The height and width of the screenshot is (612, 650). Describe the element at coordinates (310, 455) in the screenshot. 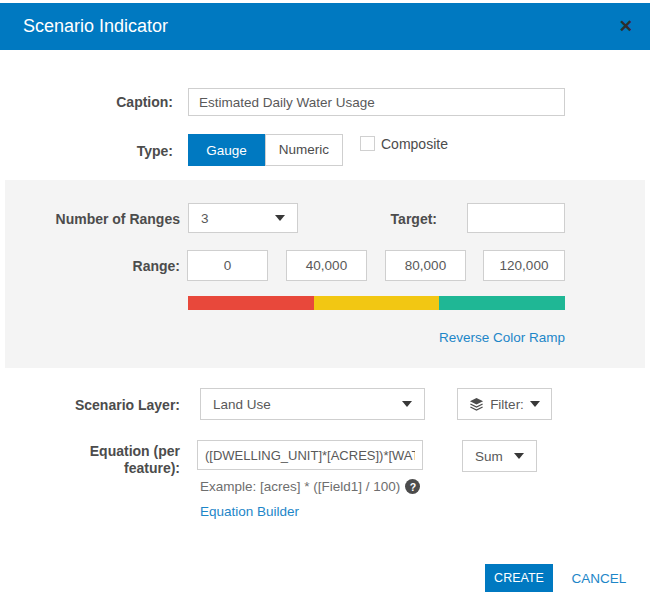

I see `equation-input` at that location.